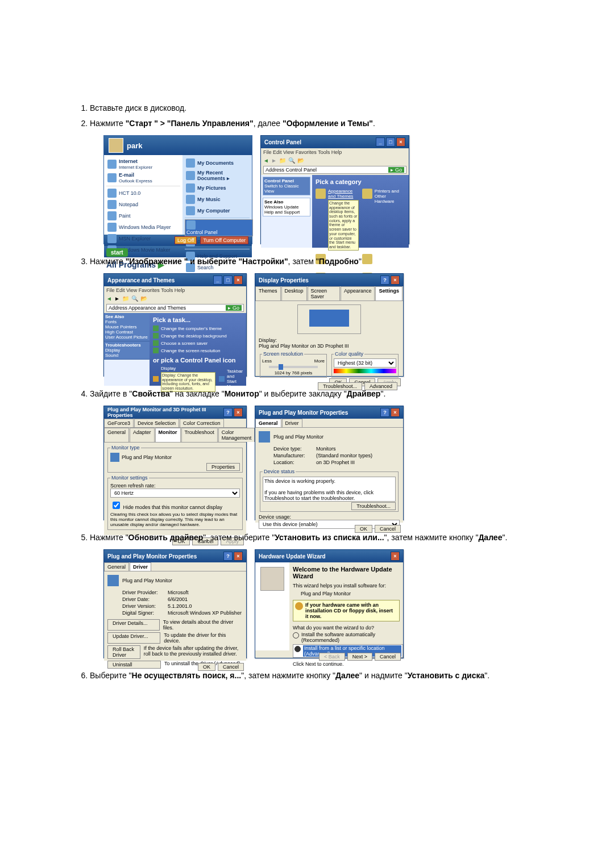 This screenshot has height=868, width=614. What do you see at coordinates (134, 625) in the screenshot?
I see `driver-details-button: Driver Details...` at bounding box center [134, 625].